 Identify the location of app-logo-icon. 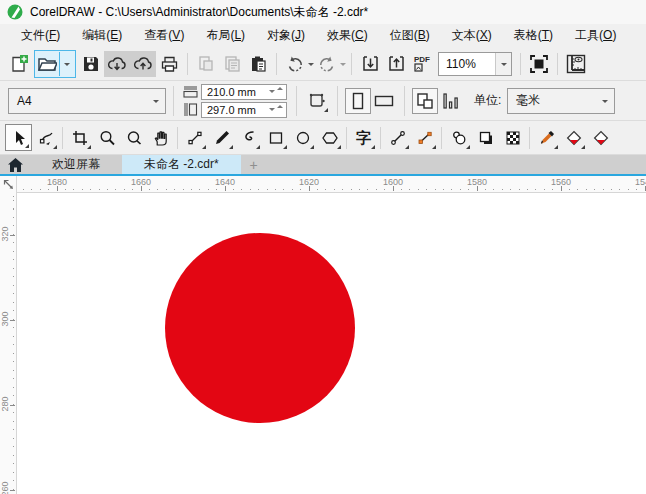
(15, 12).